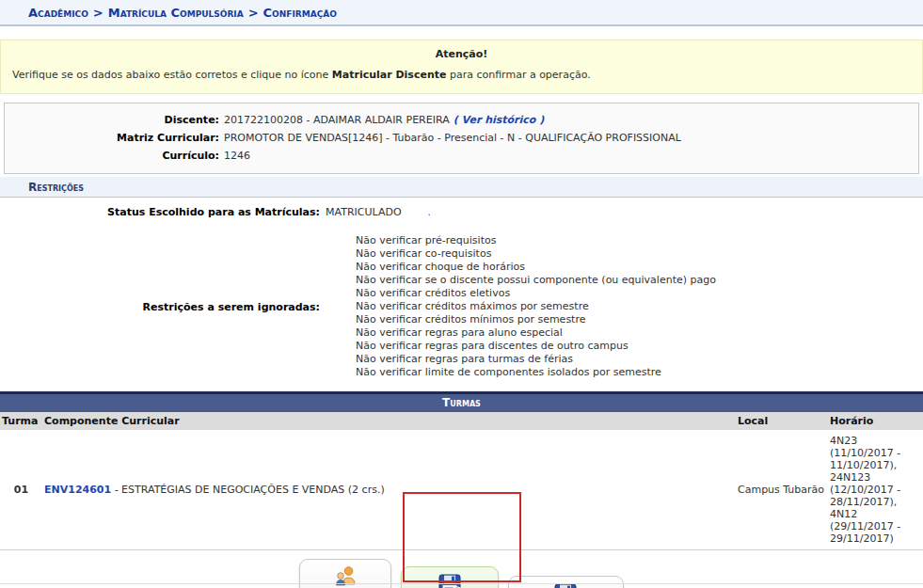 The image size is (923, 588). I want to click on column-header-local: Local, so click(782, 421).